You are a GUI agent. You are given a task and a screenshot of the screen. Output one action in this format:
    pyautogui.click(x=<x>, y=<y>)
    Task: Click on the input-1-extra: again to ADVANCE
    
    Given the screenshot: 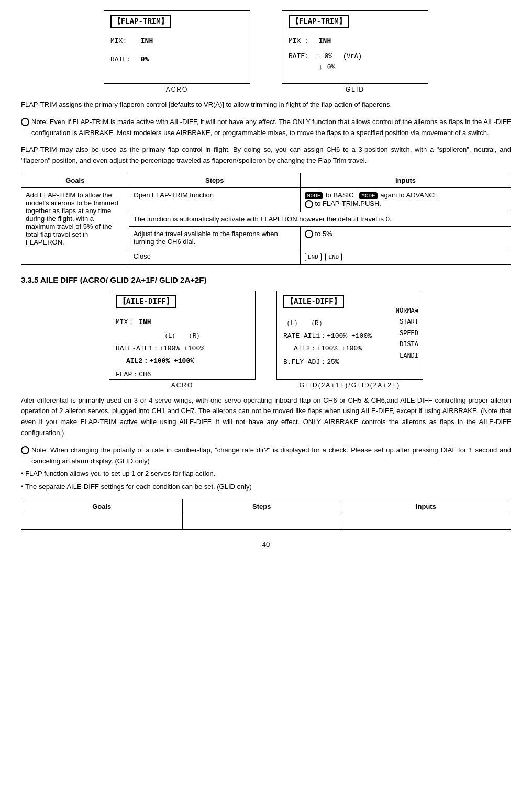 What is the action you would take?
    pyautogui.click(x=409, y=195)
    